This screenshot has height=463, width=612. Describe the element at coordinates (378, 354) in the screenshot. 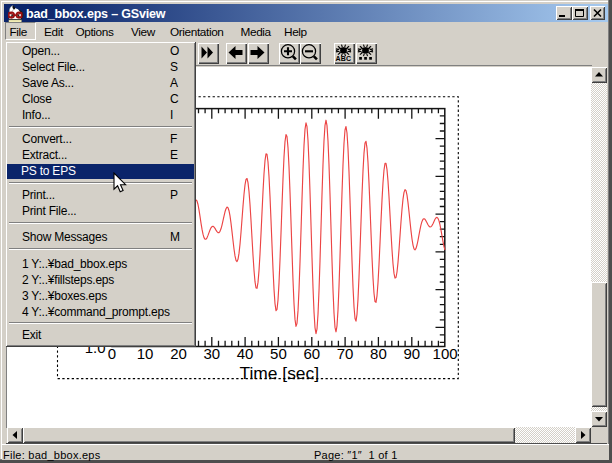

I see `svg-text: 80` at that location.